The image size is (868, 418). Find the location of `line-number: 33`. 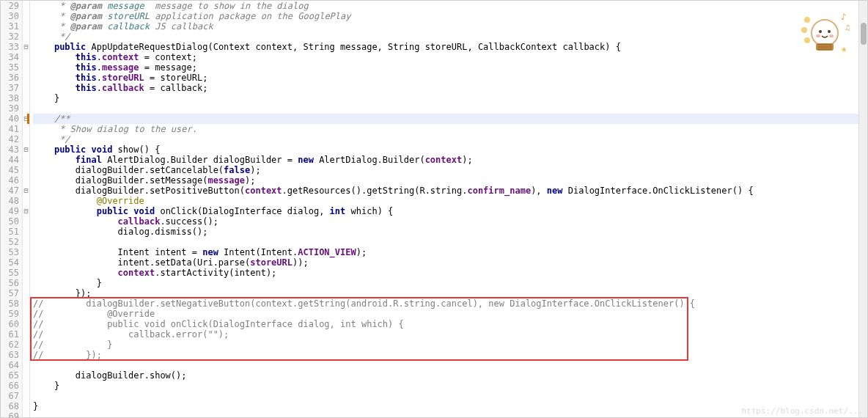

line-number: 33 is located at coordinates (10, 47).